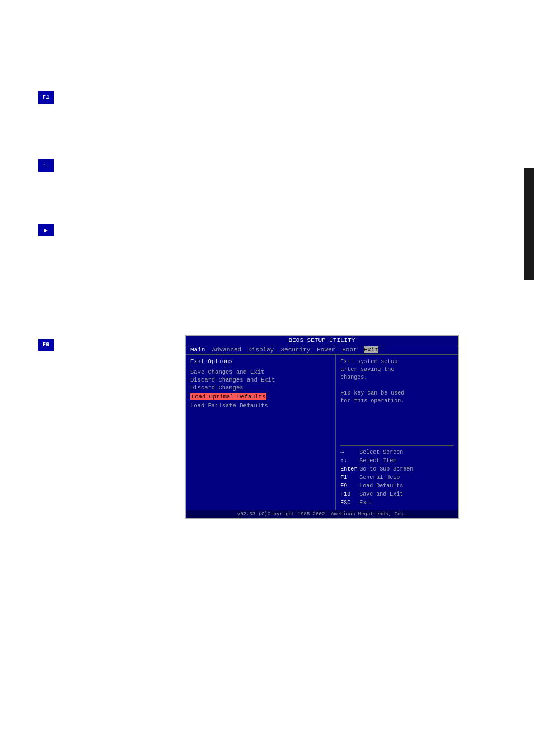 Image resolution: width=534 pixels, height=756 pixels. What do you see at coordinates (322, 427) in the screenshot?
I see `bios-screenshot: BIOS SETUP UTILITY Main Advanced Display…` at bounding box center [322, 427].